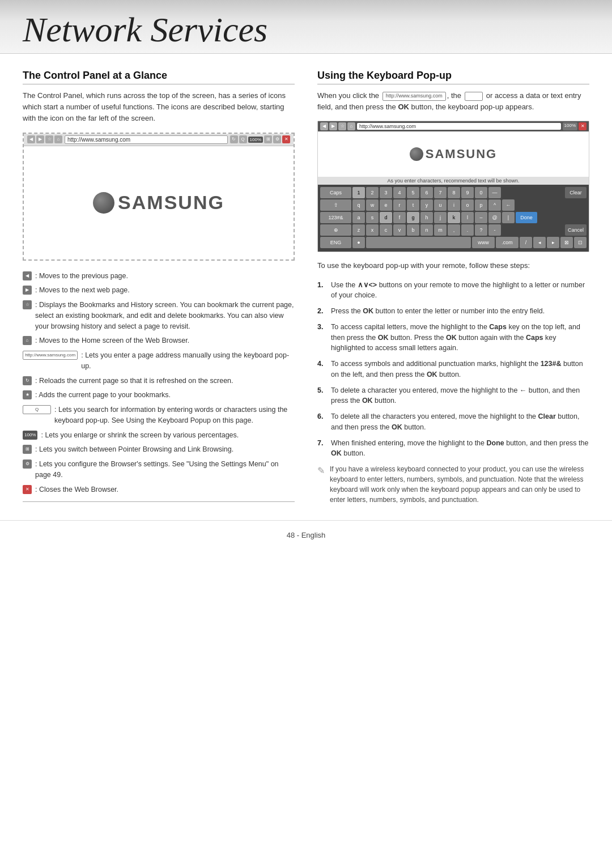 This screenshot has height=868, width=612. Describe the element at coordinates (454, 218) in the screenshot. I see `key-k: k` at that location.